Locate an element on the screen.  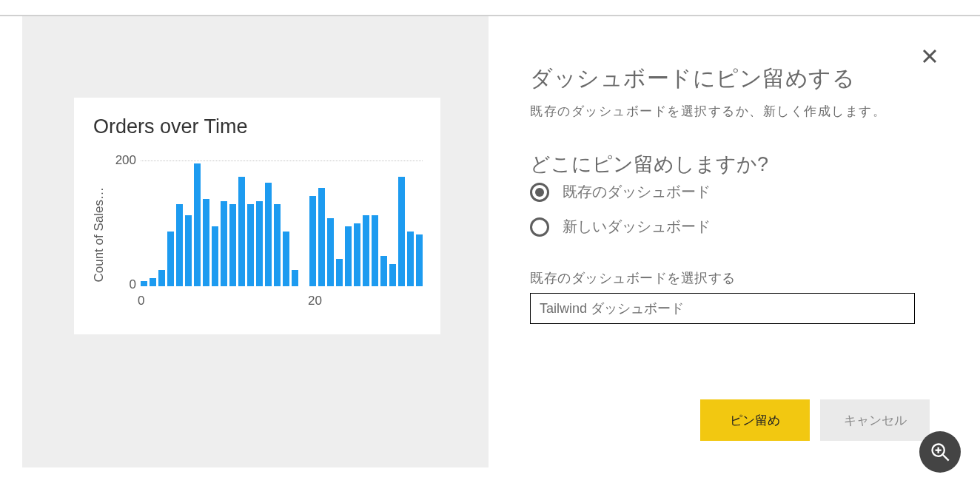
pin-button: ピン留め is located at coordinates (755, 420).